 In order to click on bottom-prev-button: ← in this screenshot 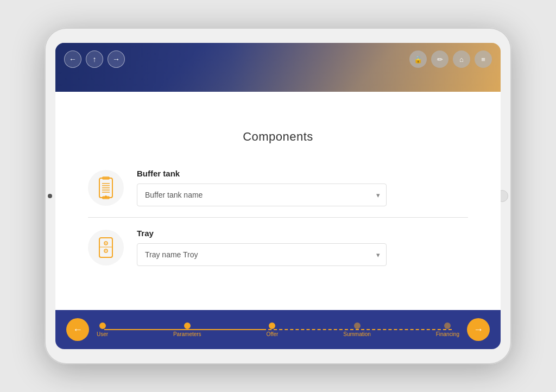, I will do `click(78, 330)`.